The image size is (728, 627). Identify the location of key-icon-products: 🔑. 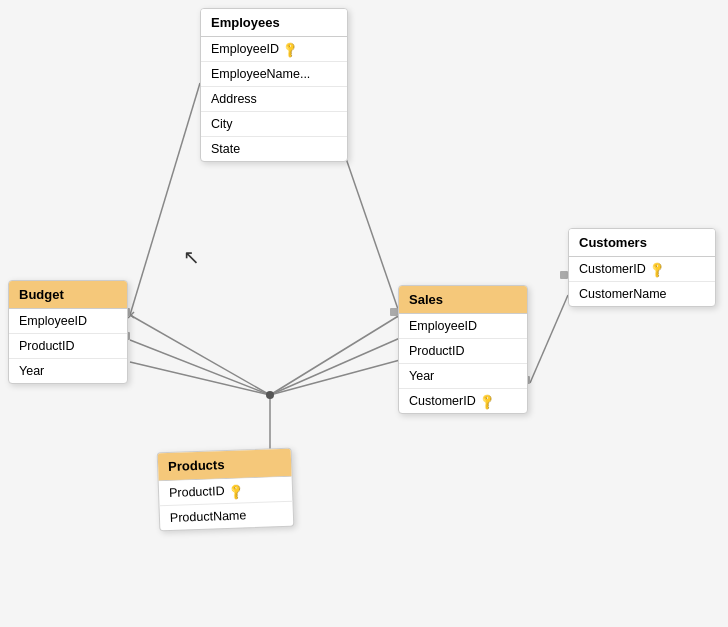
(236, 490).